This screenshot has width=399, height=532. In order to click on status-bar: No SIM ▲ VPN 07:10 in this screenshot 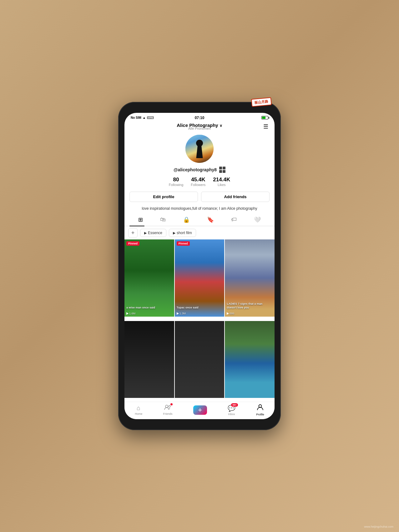, I will do `click(200, 117)`.